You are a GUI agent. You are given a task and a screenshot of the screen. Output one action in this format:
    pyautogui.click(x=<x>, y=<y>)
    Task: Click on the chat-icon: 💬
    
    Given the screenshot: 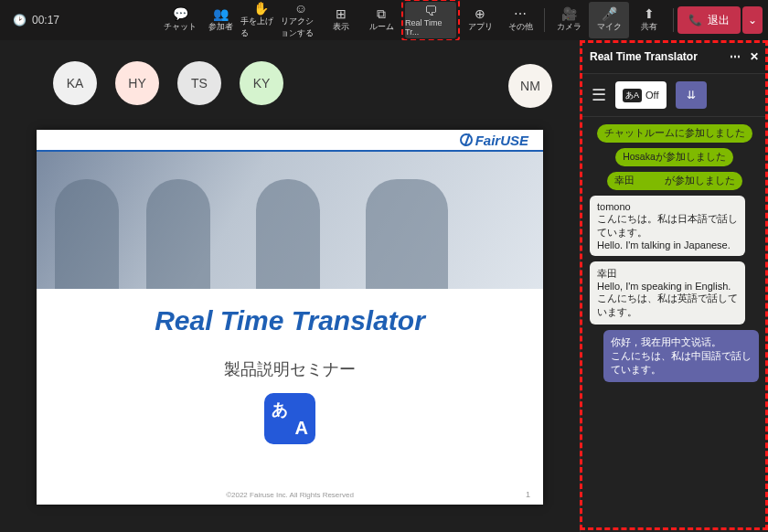 What is the action you would take?
    pyautogui.click(x=181, y=14)
    